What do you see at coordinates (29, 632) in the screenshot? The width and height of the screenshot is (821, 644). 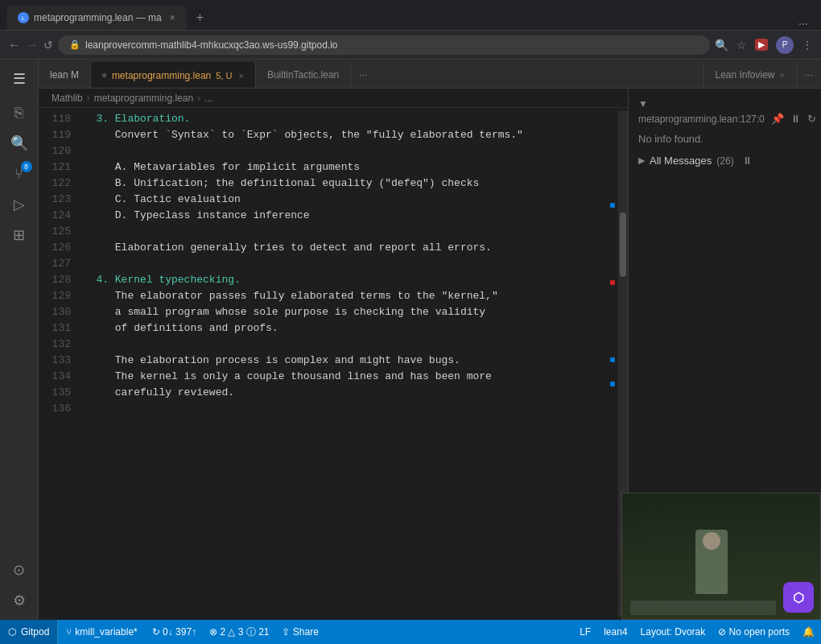 I see `gitpod-button: ⬡ Gitpod` at bounding box center [29, 632].